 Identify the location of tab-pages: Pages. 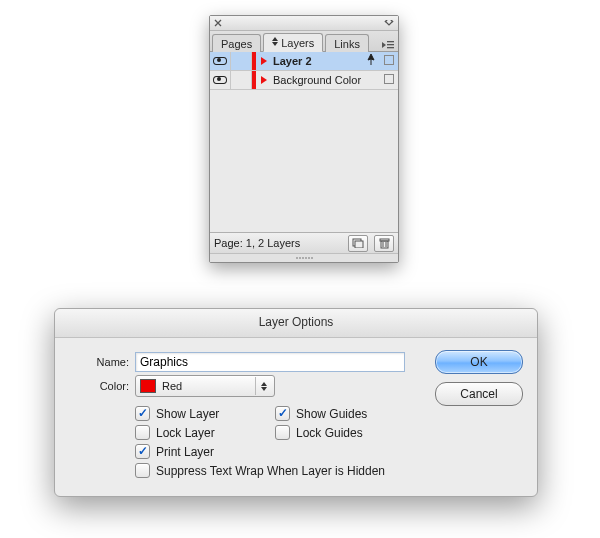
(236, 43).